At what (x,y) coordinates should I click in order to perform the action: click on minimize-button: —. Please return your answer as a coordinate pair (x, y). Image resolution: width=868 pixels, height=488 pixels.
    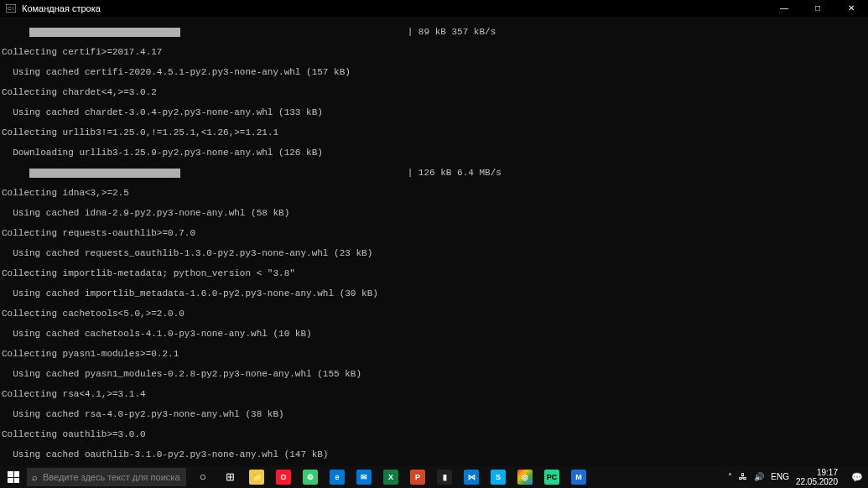
    Looking at the image, I should click on (784, 8).